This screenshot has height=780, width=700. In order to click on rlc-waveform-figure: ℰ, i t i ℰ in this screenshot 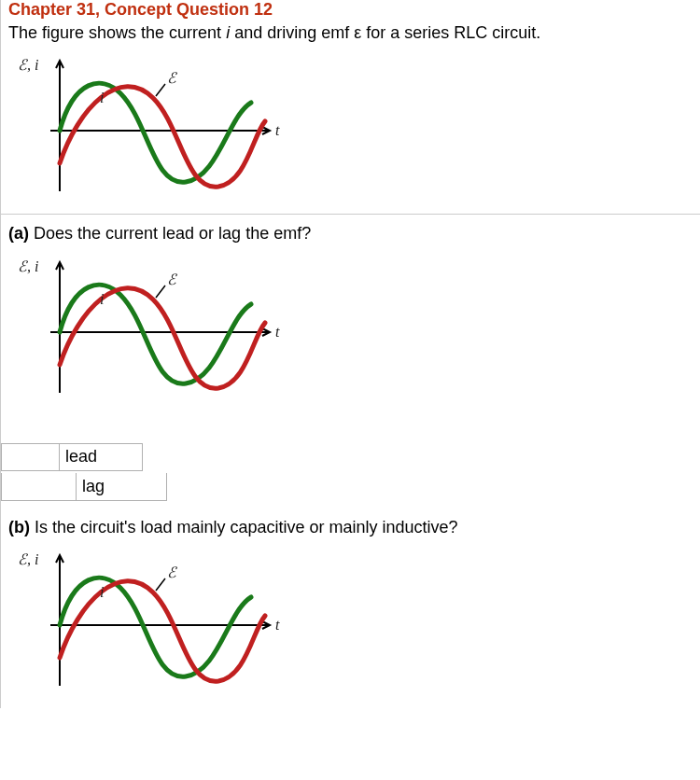, I will do `click(148, 131)`.